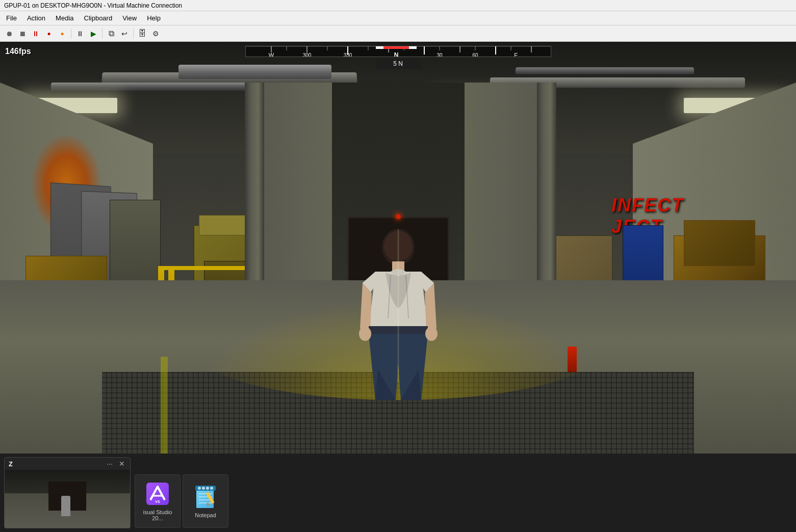 This screenshot has height=532, width=796. I want to click on fps-counter: 146fps, so click(18, 51).